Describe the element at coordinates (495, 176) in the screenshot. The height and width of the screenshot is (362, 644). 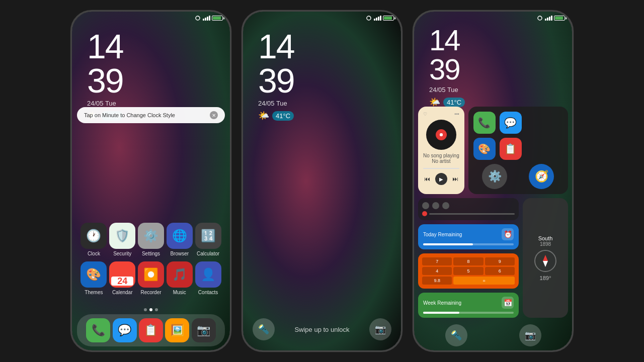
I see `settings-widget-btn: ⚙️` at that location.